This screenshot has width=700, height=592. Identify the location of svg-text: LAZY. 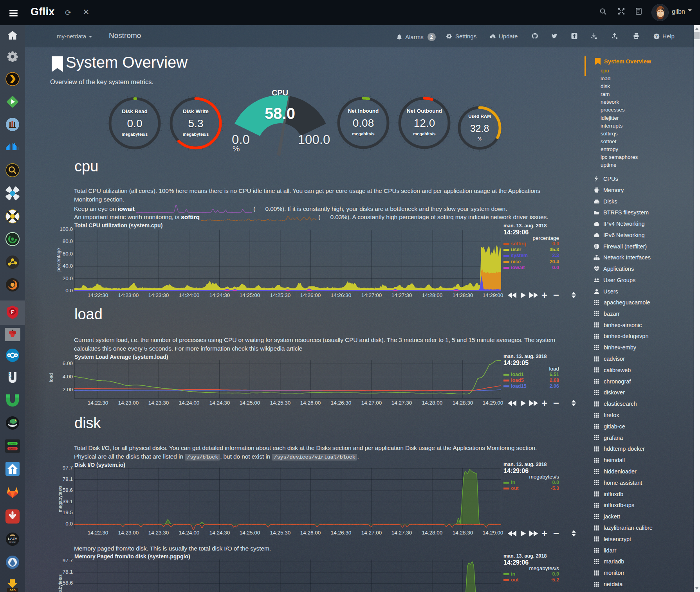
(13, 539).